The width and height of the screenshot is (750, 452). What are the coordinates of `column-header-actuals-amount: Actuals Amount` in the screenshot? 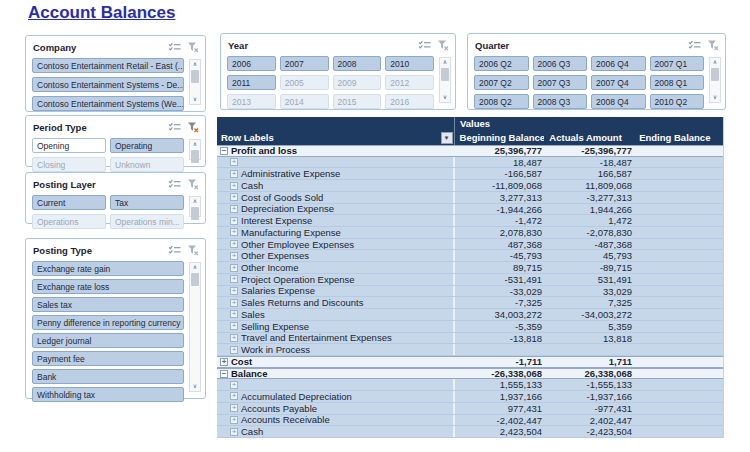 It's located at (589, 138).